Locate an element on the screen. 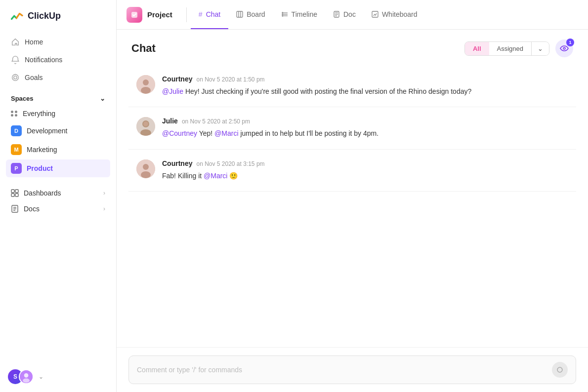 The width and height of the screenshot is (588, 392). tab-board: Board is located at coordinates (251, 15).